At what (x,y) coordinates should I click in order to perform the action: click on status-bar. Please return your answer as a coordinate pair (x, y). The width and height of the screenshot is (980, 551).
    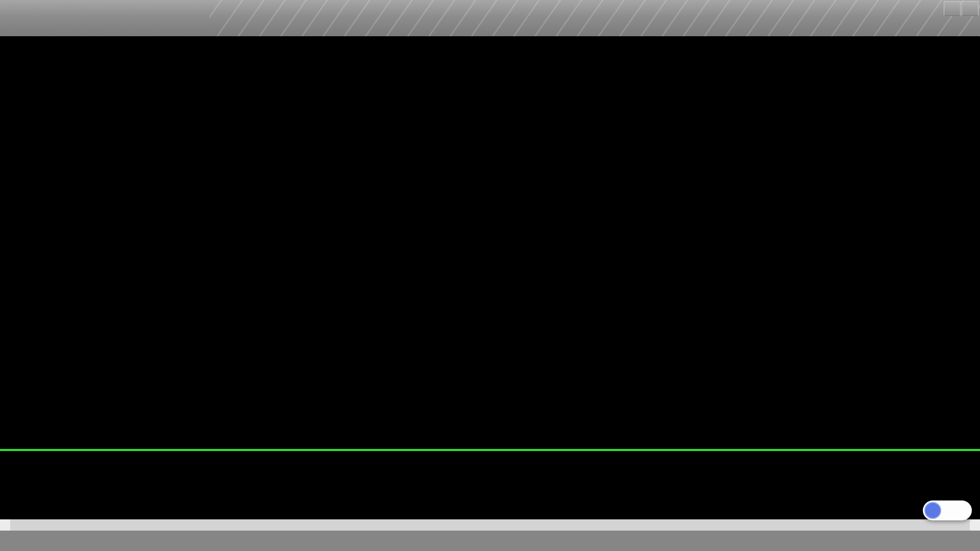
    Looking at the image, I should click on (490, 541).